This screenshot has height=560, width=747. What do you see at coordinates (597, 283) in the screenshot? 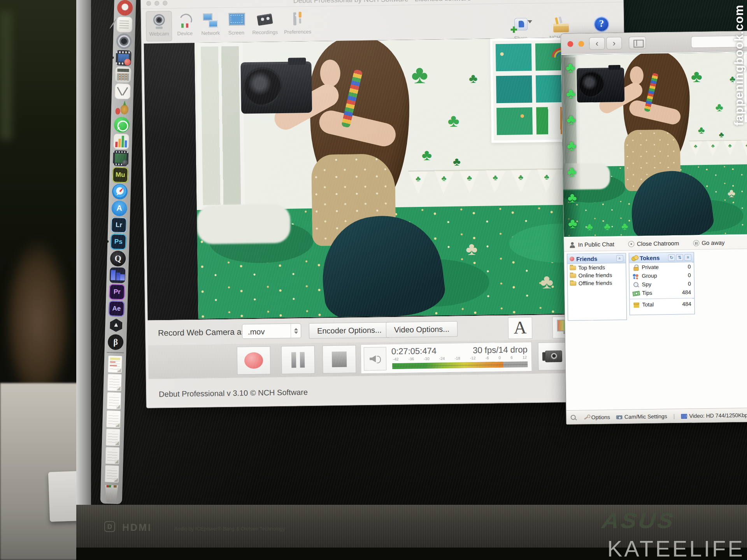
I see `friends-list-item: Offline friends` at bounding box center [597, 283].